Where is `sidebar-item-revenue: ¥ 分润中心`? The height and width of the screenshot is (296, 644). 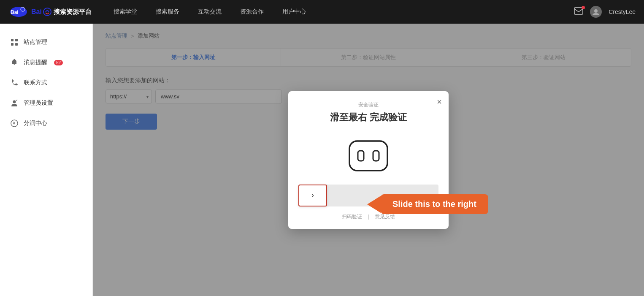
sidebar-item-revenue: ¥ 分润中心 is located at coordinates (46, 123).